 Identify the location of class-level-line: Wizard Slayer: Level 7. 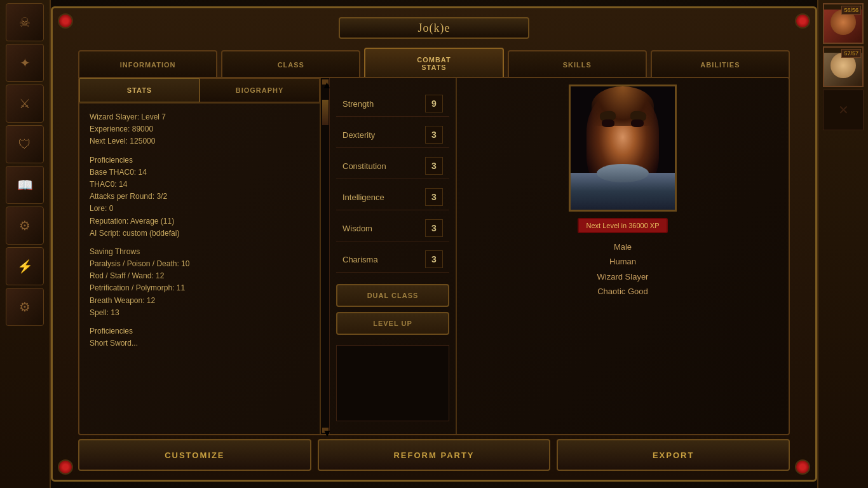
(200, 117).